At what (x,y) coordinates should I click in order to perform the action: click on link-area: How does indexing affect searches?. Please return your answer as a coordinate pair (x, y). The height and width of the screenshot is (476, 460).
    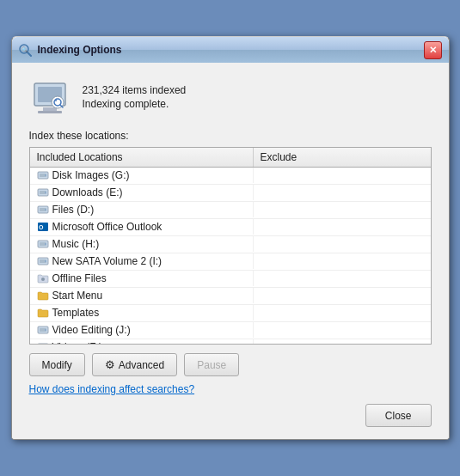
    Looking at the image, I should click on (230, 389).